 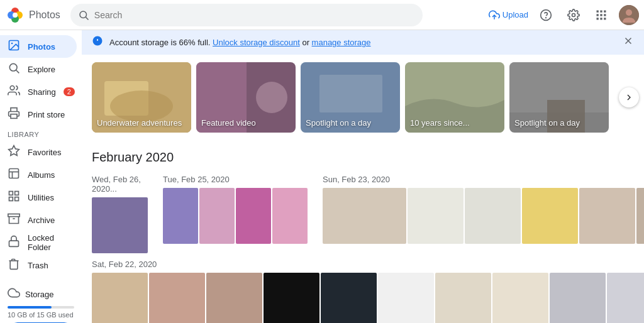 What do you see at coordinates (38, 265) in the screenshot?
I see `trash-label: Trash` at bounding box center [38, 265].